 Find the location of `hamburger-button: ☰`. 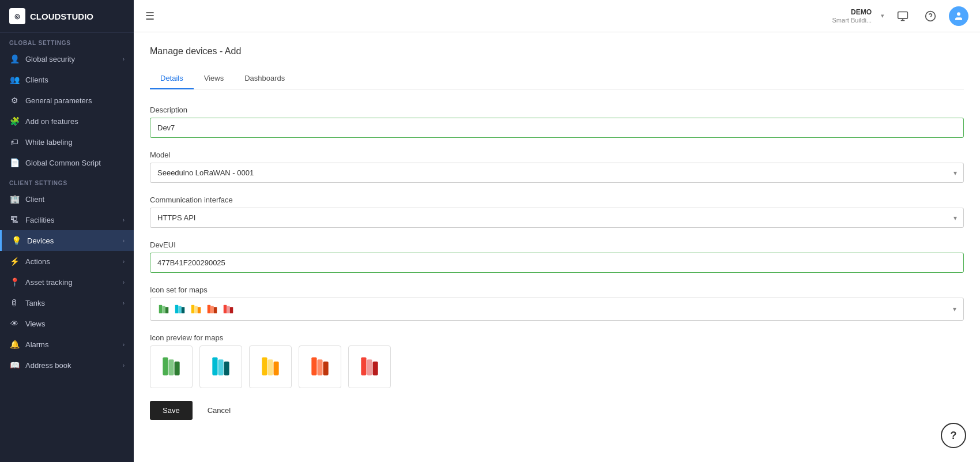

hamburger-button: ☰ is located at coordinates (150, 16).